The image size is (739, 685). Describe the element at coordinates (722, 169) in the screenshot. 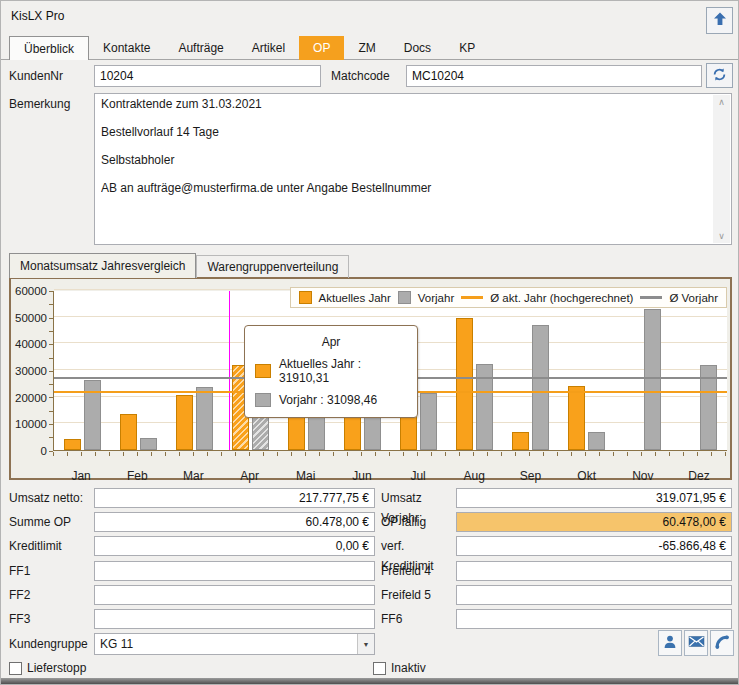

I see `bemerkung-scrollbar: ∧ ∨` at that location.